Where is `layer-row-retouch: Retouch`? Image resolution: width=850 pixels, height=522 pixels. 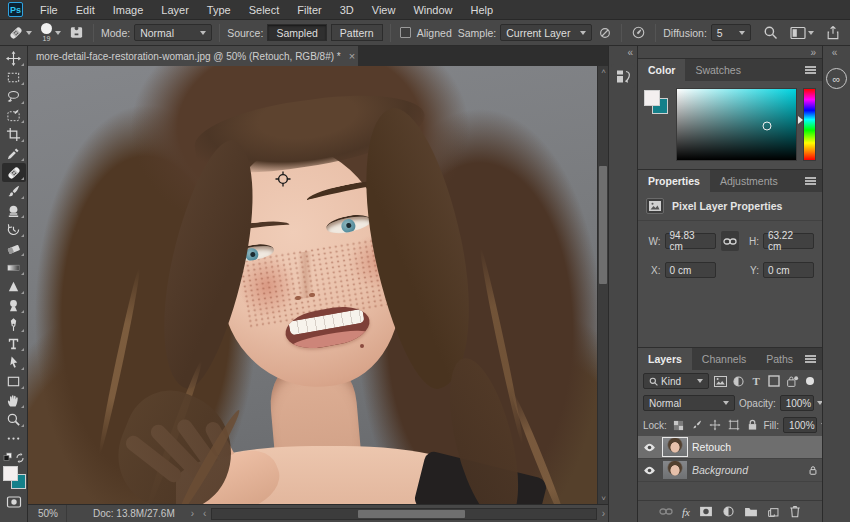 layer-row-retouch: Retouch is located at coordinates (730, 448).